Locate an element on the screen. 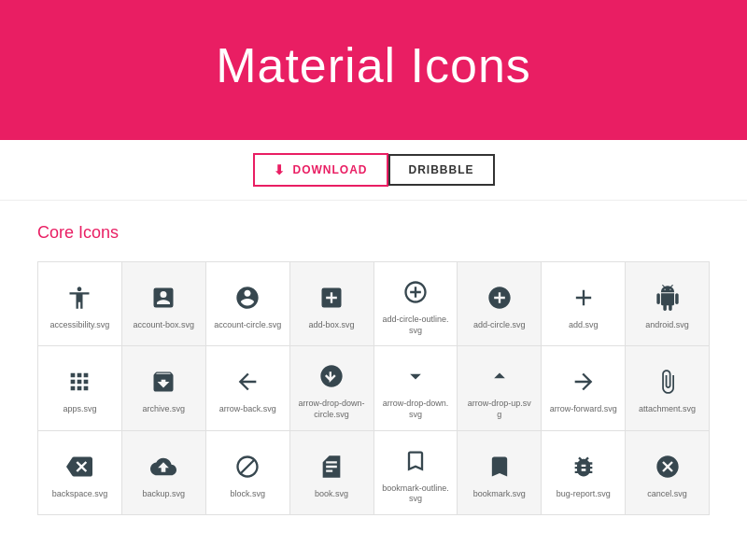  icon-label: archive.svg is located at coordinates (164, 410).